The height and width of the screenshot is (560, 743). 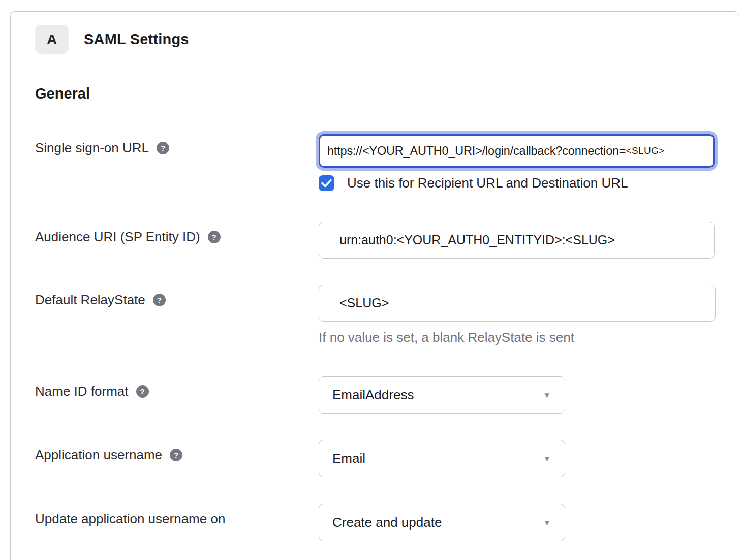 What do you see at coordinates (326, 183) in the screenshot?
I see `recipient-url-checkbox` at bounding box center [326, 183].